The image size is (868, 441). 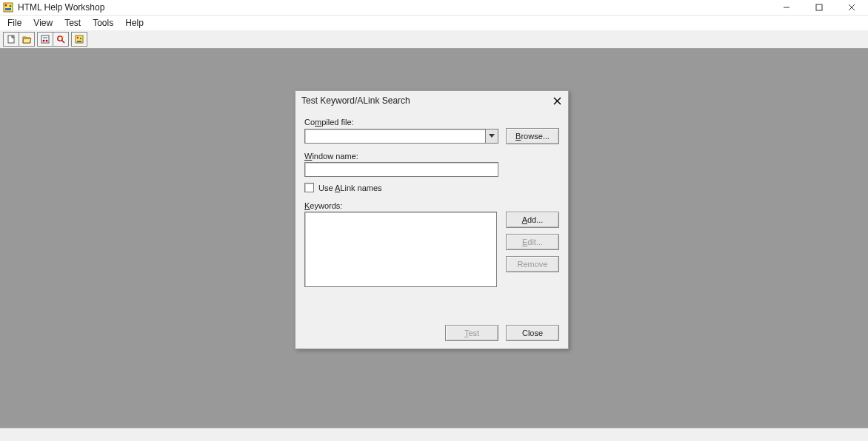 What do you see at coordinates (819, 7) in the screenshot?
I see `maximize-button` at bounding box center [819, 7].